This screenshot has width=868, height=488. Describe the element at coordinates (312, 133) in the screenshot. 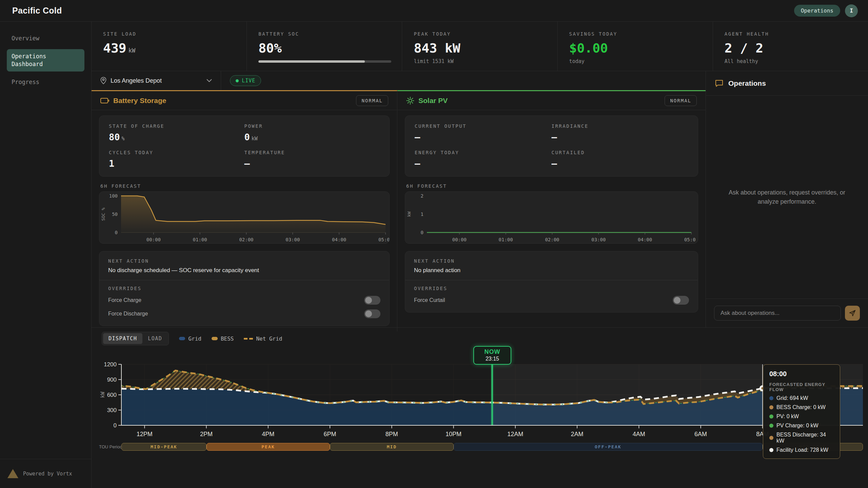

I see `stat-power: POWER 0kW` at that location.